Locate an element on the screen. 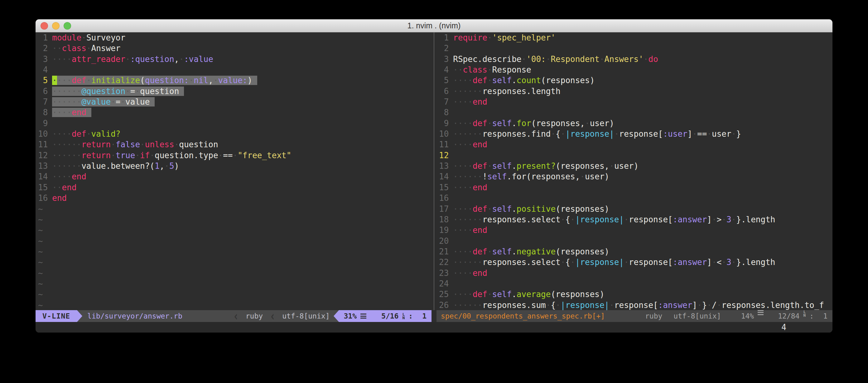 Image resolution: width=868 pixels, height=383 pixels. code-line: 1require·'spec_helper' is located at coordinates (634, 38).